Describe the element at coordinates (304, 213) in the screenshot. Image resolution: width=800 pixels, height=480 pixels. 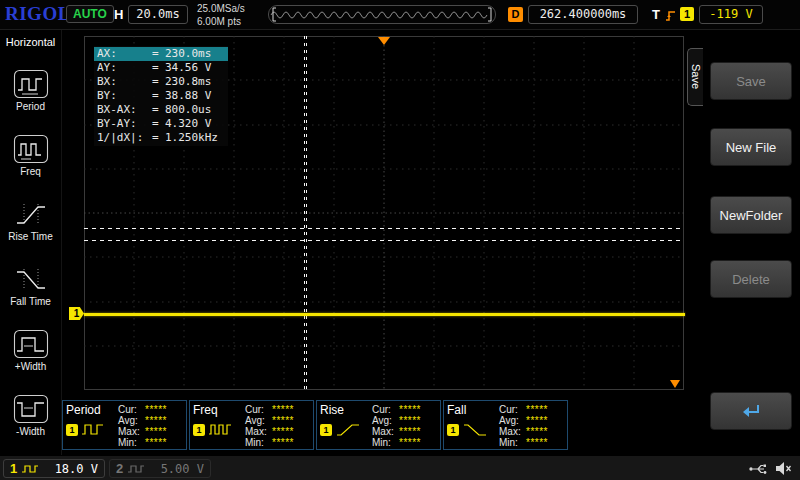
I see `cursor-line-ax` at that location.